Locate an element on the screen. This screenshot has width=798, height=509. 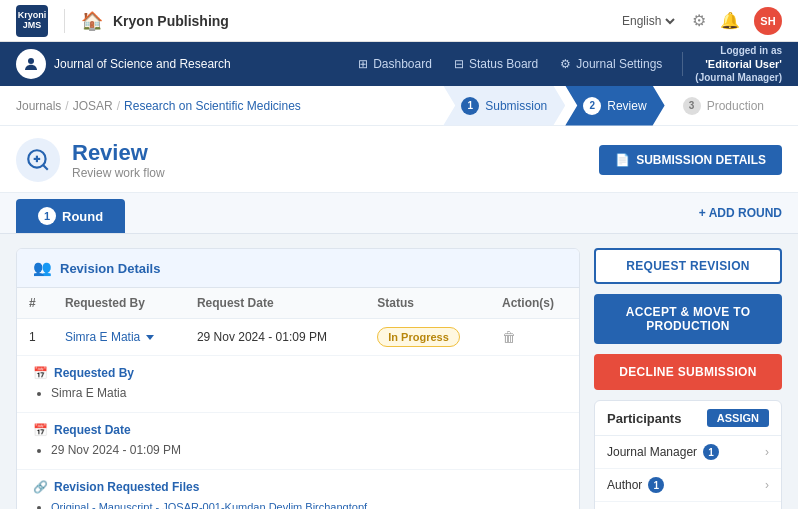
round-tab: 1 Round is located at coordinates (70, 216).